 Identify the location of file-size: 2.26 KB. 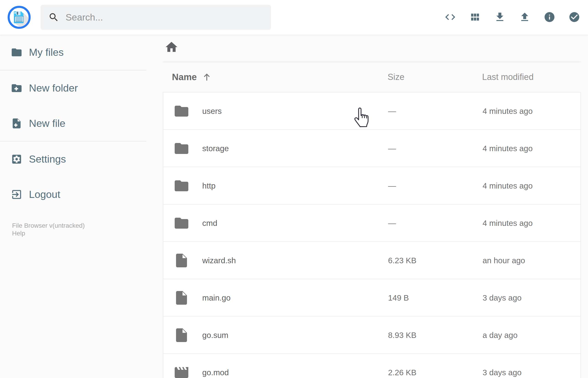
(402, 366).